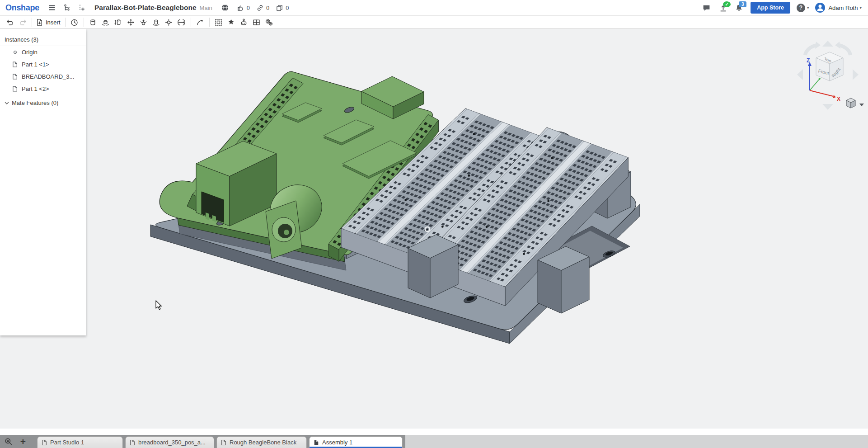 Image resolution: width=868 pixels, height=448 pixels. What do you see at coordinates (723, 8) in the screenshot?
I see `share-status-button: ✓` at bounding box center [723, 8].